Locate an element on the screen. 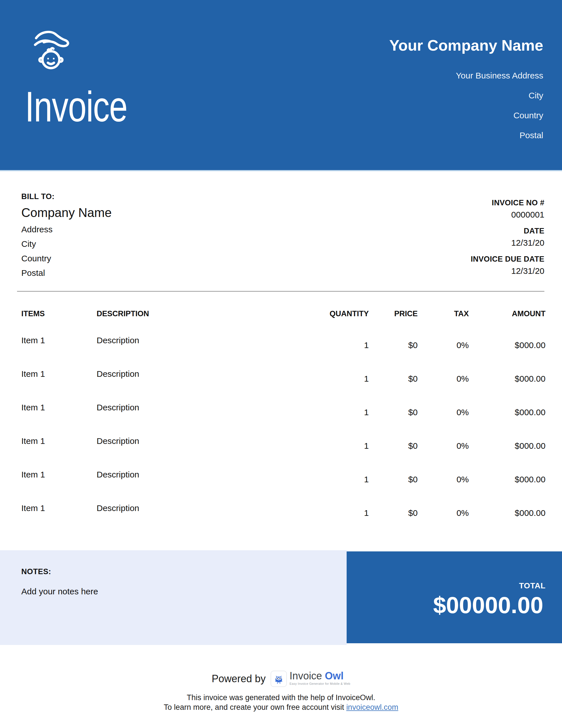 The height and width of the screenshot is (728, 562). bill-to-line: Country is located at coordinates (67, 259).